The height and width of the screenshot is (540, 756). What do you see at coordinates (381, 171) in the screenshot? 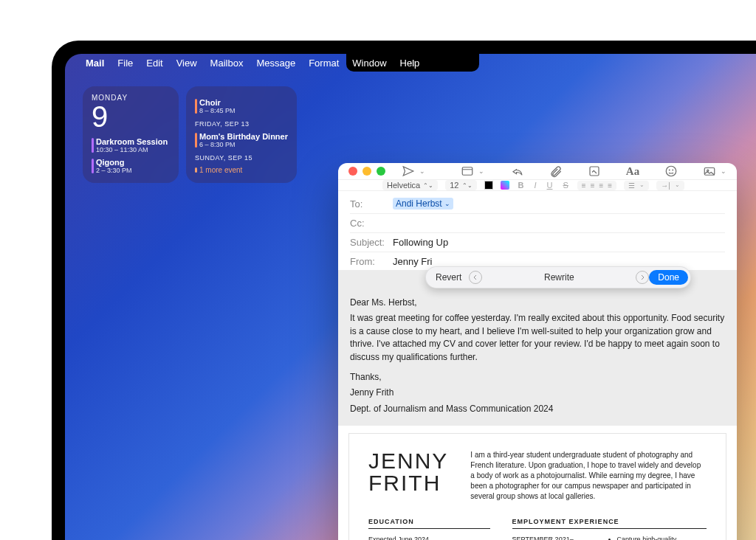
I see `window-zoom-button` at bounding box center [381, 171].